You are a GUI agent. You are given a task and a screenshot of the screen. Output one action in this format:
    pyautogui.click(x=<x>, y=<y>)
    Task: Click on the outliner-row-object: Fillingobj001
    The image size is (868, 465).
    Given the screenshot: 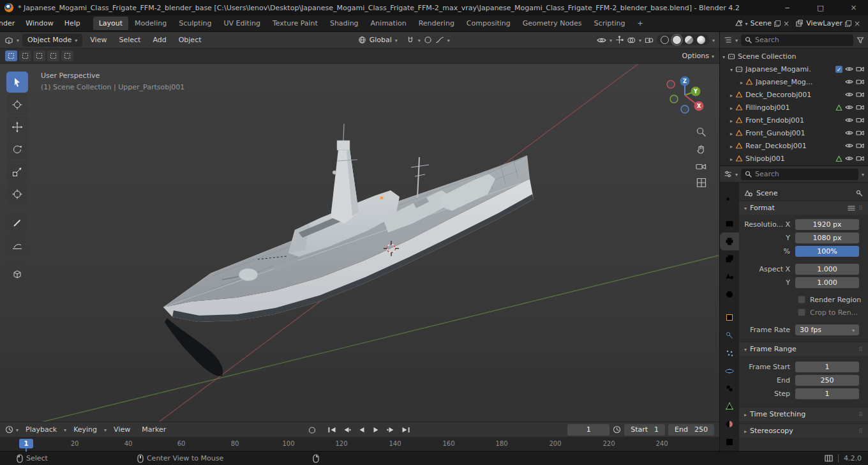 What is the action you would take?
    pyautogui.click(x=794, y=107)
    